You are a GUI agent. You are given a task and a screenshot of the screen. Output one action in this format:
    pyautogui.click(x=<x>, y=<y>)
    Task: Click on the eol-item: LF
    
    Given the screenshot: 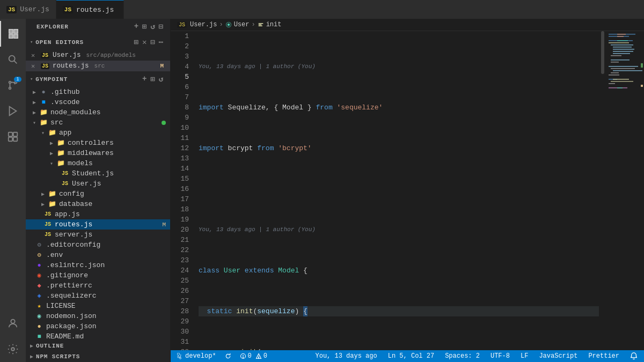 What is the action you would take?
    pyautogui.click(x=524, y=356)
    